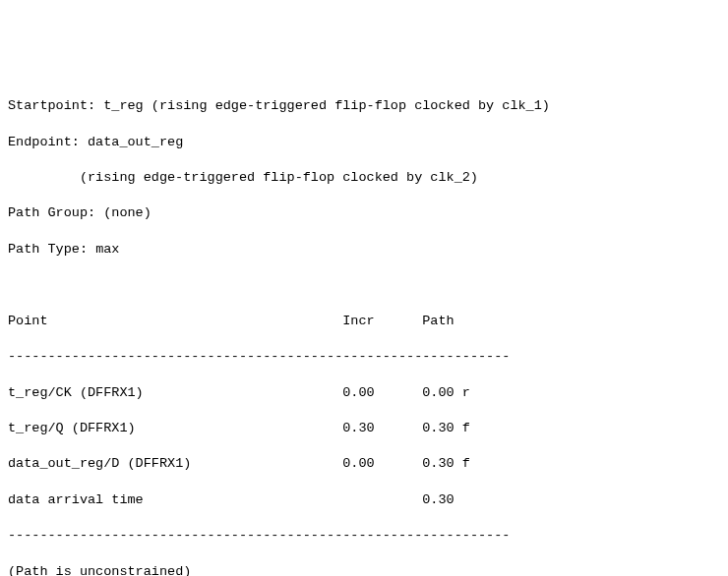 The width and height of the screenshot is (728, 576). Describe the element at coordinates (462, 321) in the screenshot. I see `col-path-header: Path` at that location.